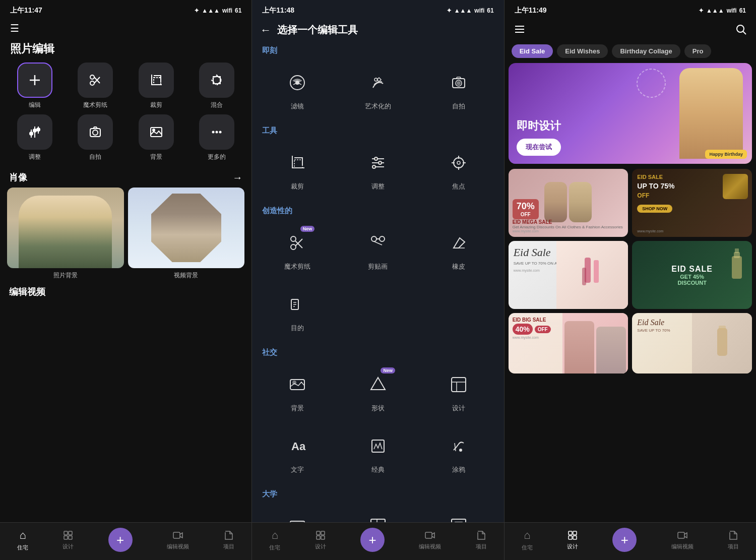 Image resolution: width=756 pixels, height=560 pixels. Describe the element at coordinates (297, 250) in the screenshot. I see `tool-magic-scissors: New 魔术剪纸` at that location.